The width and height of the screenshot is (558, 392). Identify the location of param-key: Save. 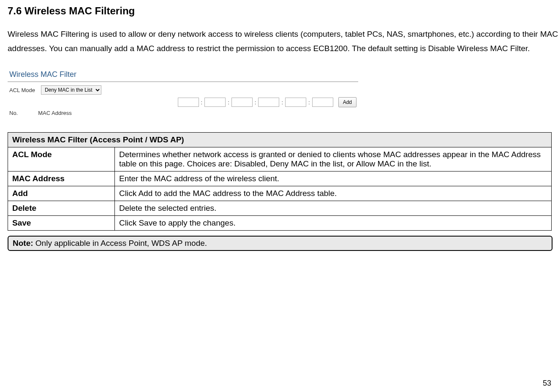
(62, 223).